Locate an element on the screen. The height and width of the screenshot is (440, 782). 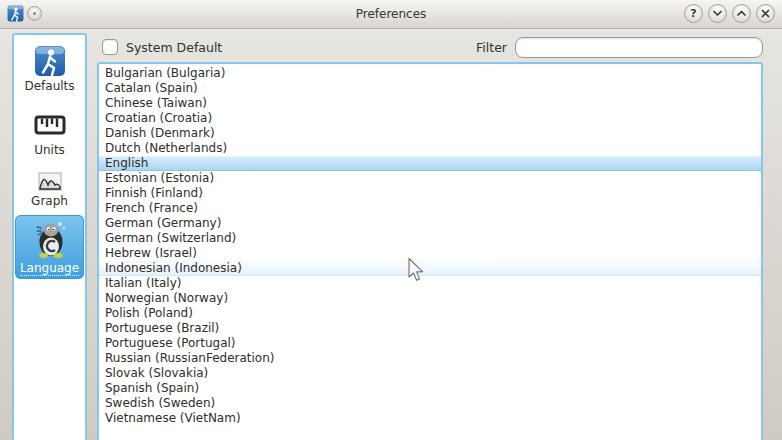
list-item: Vietnamese (VietNam) is located at coordinates (430, 418).